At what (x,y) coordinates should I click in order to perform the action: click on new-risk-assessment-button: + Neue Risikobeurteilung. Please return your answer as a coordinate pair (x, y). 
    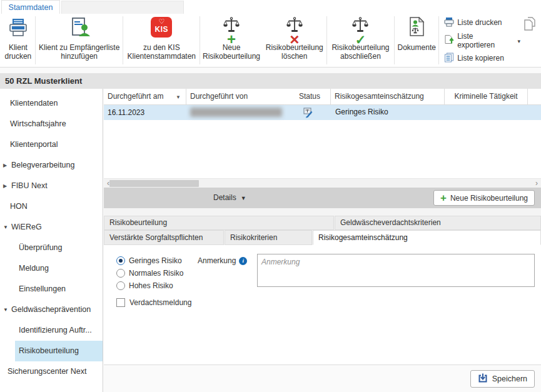
    Looking at the image, I should click on (231, 40).